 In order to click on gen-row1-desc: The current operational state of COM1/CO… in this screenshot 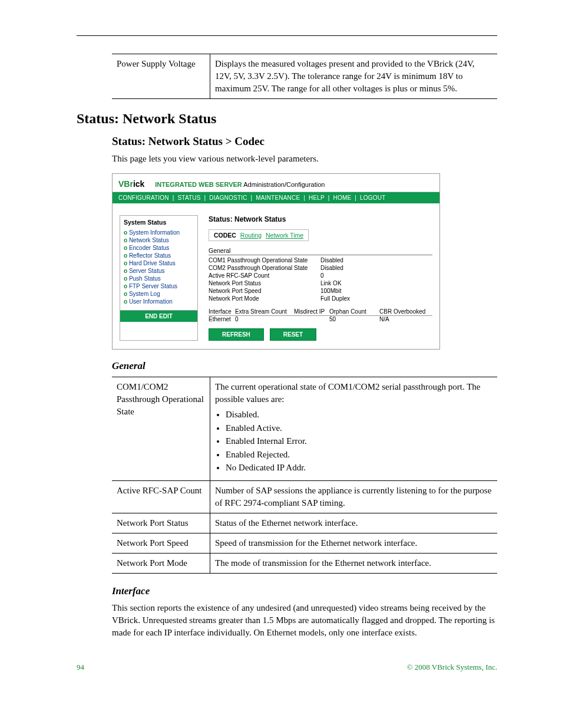, I will do `click(354, 429)`.